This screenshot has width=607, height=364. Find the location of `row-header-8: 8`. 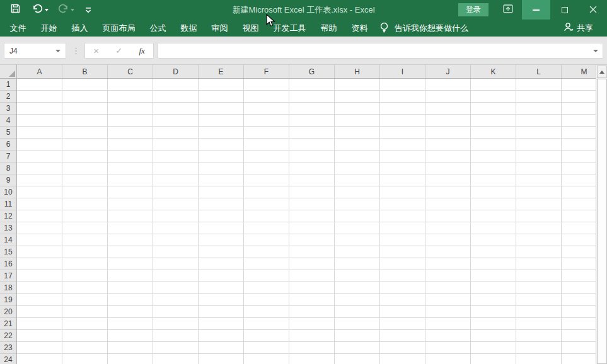

row-header-8: 8 is located at coordinates (8, 169).